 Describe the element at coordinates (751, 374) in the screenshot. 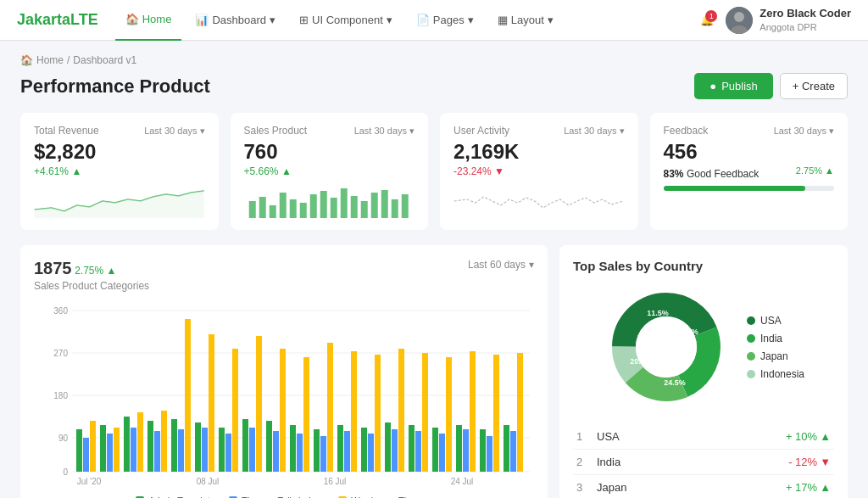

I see `donut-dot-indonesia` at that location.